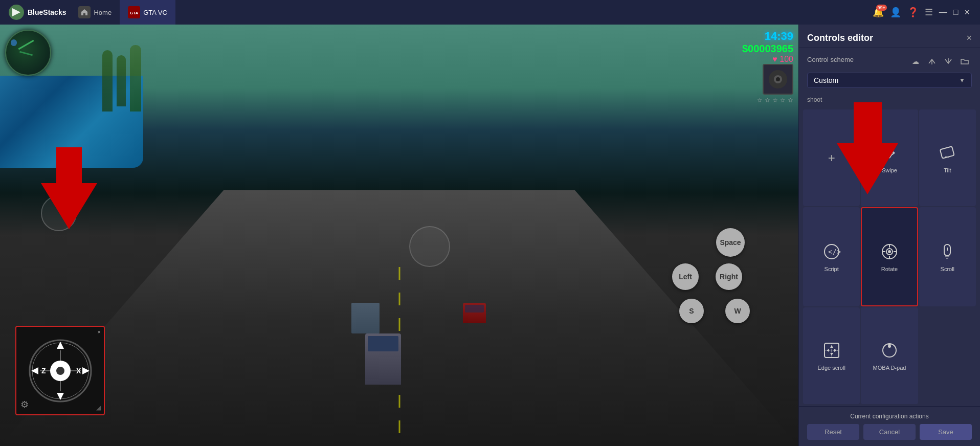  I want to click on logo-area: BlueStacks, so click(37, 12).